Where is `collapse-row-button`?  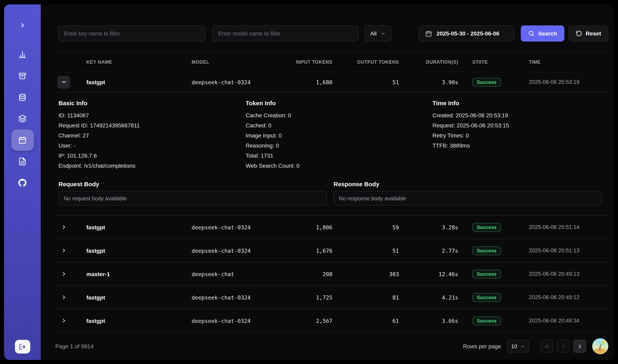
collapse-row-button is located at coordinates (64, 82).